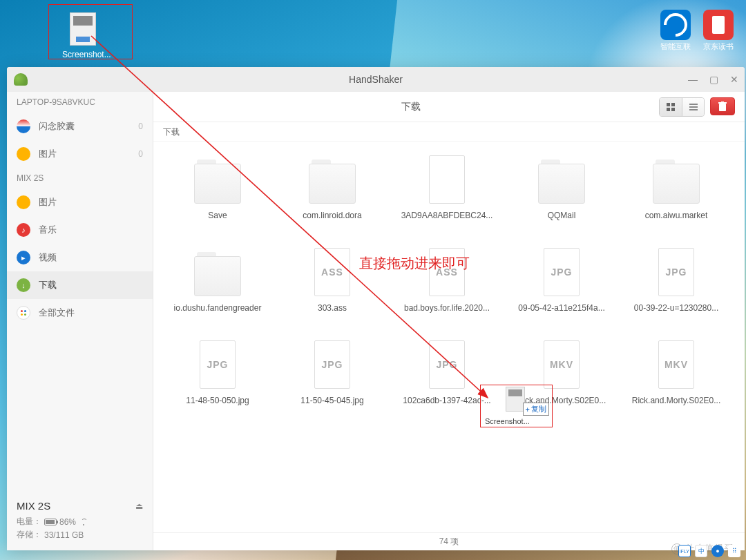  Describe the element at coordinates (694, 107) in the screenshot. I see `list-icon` at that location.